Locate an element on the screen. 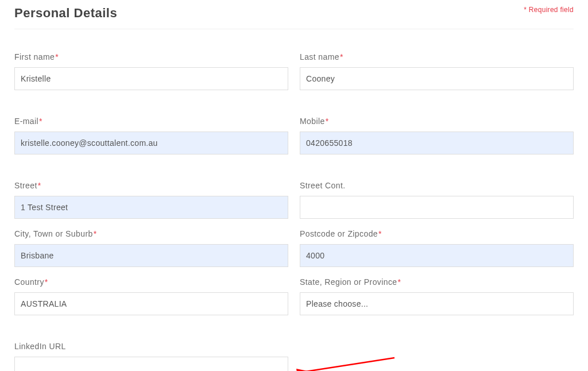  linkedin-field: LinkedIn URL (Please click on your profi… is located at coordinates (152, 356).